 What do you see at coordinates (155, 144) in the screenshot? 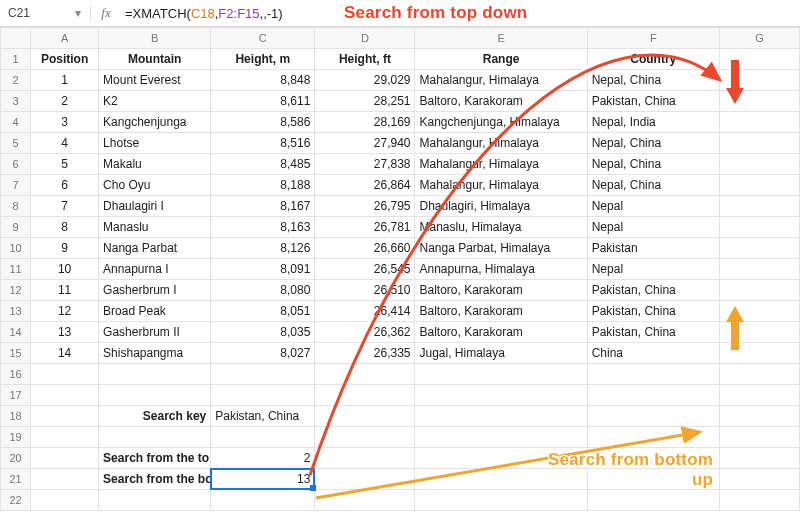
I see `cell: Lhotse` at bounding box center [155, 144].